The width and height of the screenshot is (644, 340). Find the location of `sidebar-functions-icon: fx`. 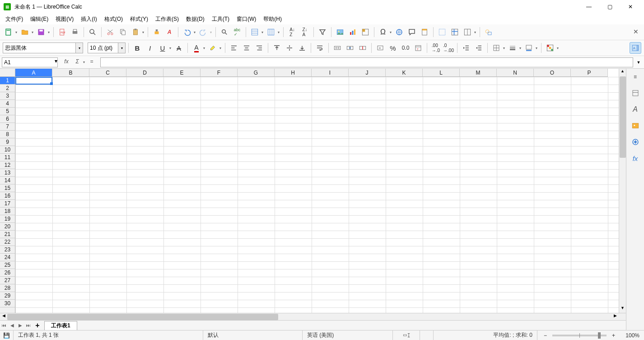

sidebar-functions-icon: fx is located at coordinates (635, 158).